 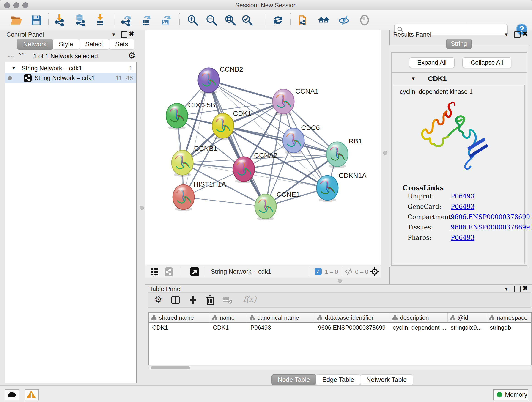 What do you see at coordinates (294, 380) in the screenshot?
I see `tab-node-table: Node Table` at bounding box center [294, 380].